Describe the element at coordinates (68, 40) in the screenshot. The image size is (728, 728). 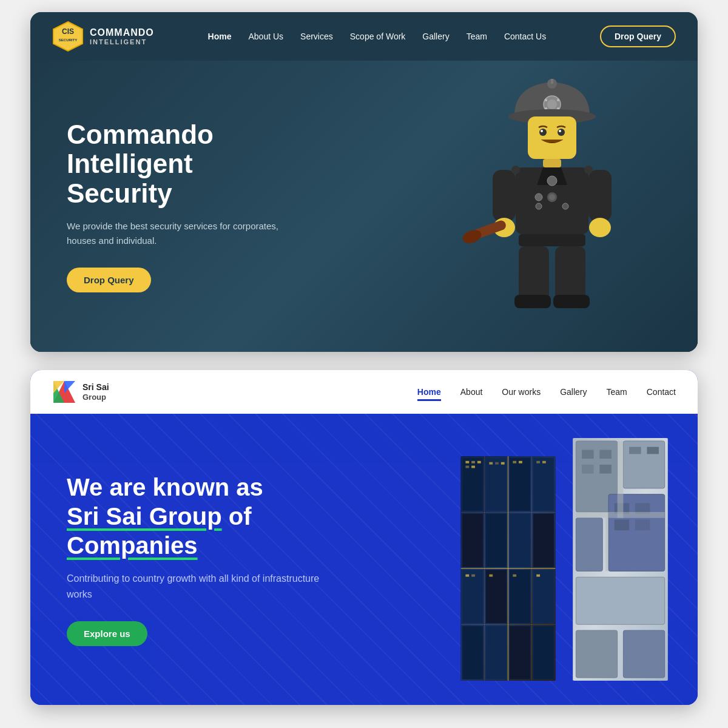
I see `svg-text: SECURITY` at that location.